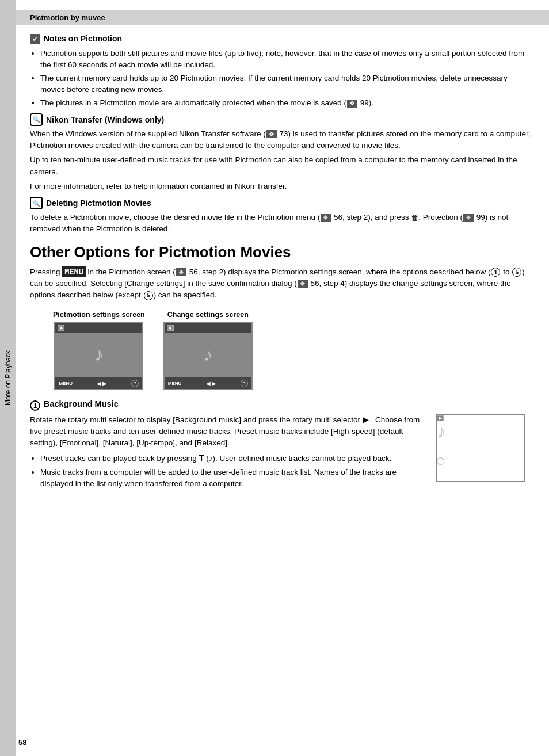 This screenshot has height=756, width=549. I want to click on bg-music-top-bar: ▶, so click(480, 418).